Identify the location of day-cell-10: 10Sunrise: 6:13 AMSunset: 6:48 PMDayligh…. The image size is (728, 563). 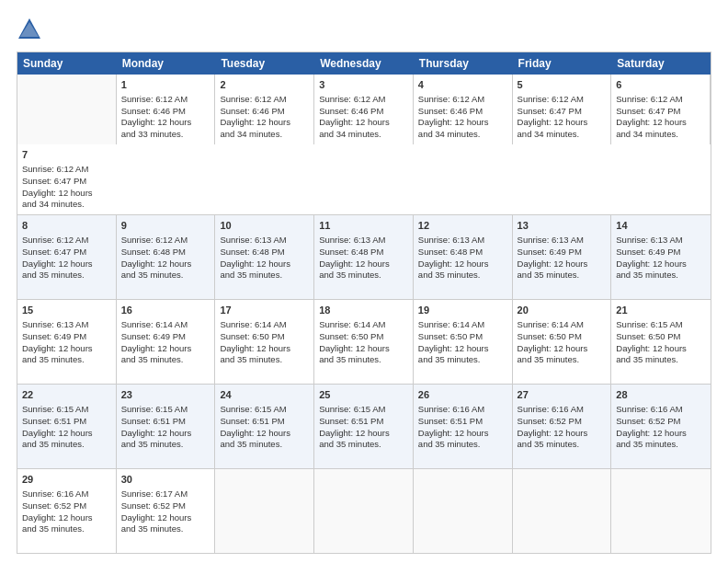
(265, 258).